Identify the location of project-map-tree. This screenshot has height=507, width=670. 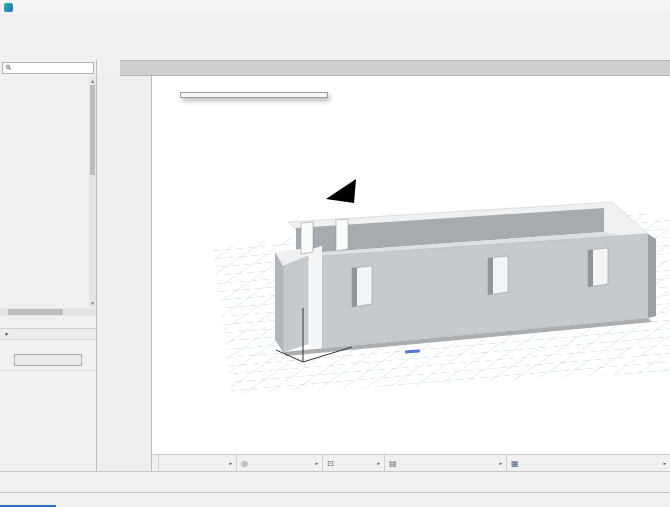
(44, 192).